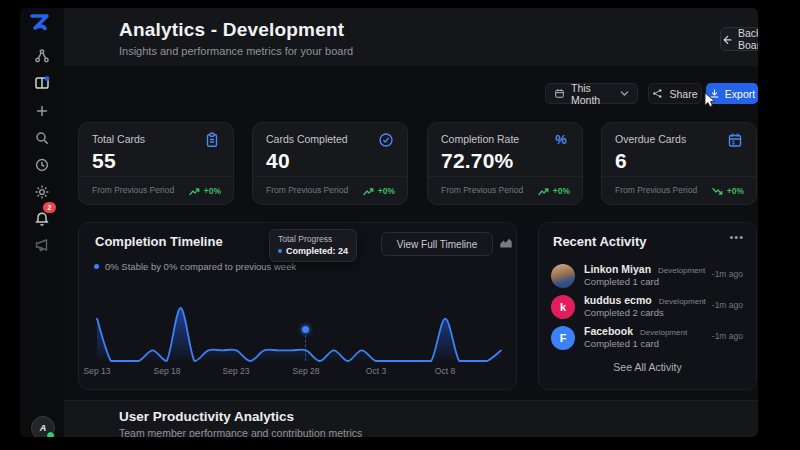 The width and height of the screenshot is (800, 450). Describe the element at coordinates (195, 266) in the screenshot. I see `timeline-legend: 0% Stable by 0% compared to previous wee…` at that location.